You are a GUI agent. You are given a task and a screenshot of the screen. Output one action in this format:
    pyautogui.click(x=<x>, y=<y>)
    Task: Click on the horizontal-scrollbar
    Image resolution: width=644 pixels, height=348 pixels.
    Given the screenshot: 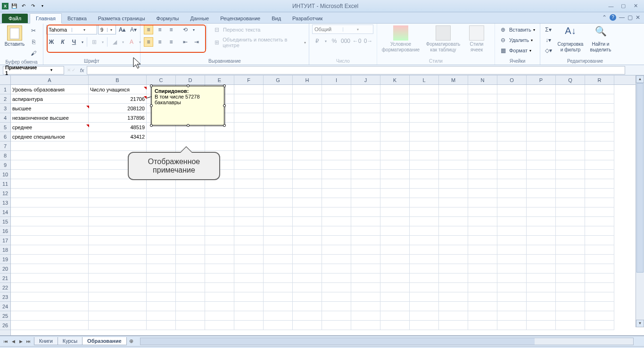 What is the action you would take?
    pyautogui.click(x=387, y=341)
    